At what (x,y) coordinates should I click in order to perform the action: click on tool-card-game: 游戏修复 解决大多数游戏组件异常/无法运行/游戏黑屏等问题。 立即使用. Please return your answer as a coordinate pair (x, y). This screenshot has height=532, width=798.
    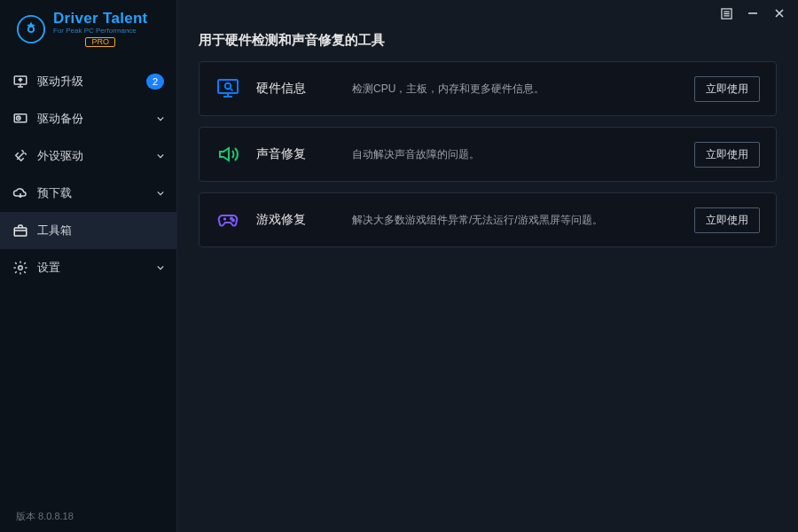
    Looking at the image, I should click on (488, 220).